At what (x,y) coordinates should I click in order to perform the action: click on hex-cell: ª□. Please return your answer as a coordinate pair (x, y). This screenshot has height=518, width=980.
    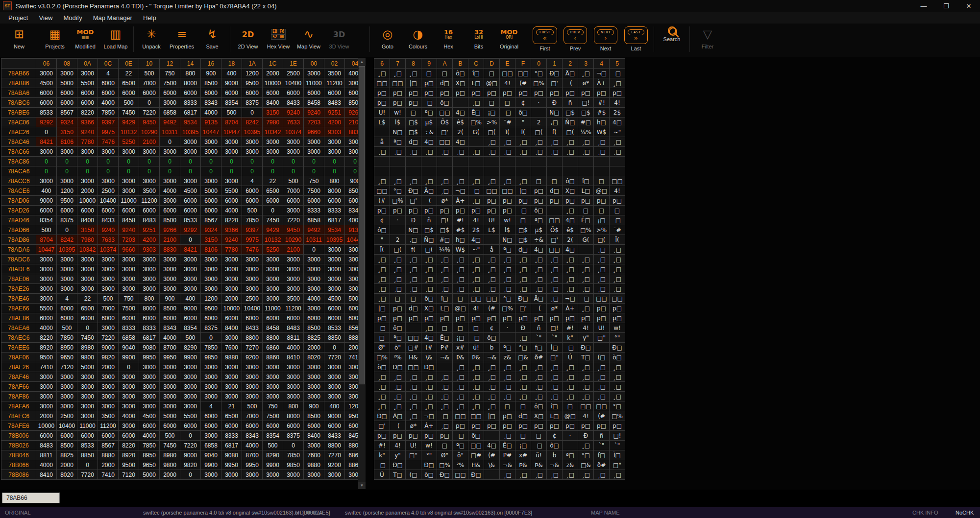
    Looking at the image, I should click on (429, 113).